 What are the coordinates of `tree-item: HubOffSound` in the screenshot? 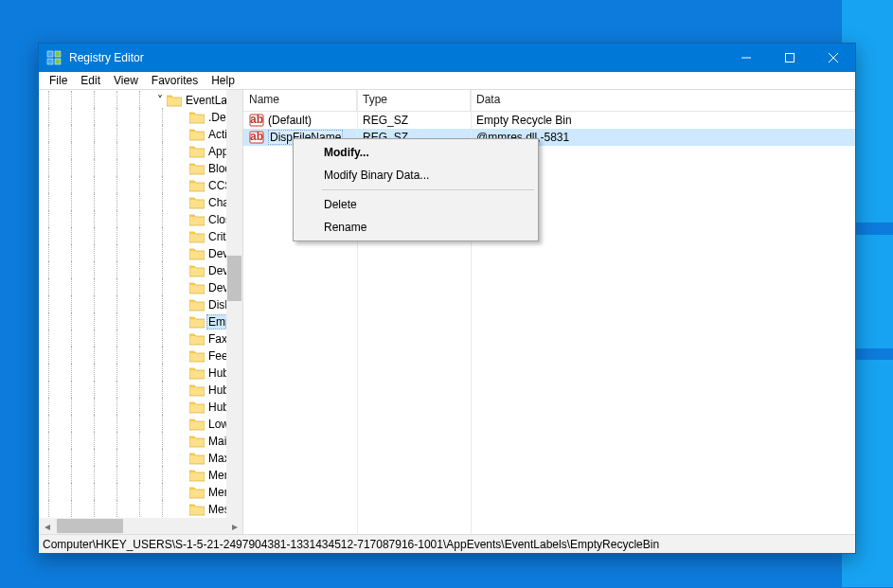 It's located at (140, 373).